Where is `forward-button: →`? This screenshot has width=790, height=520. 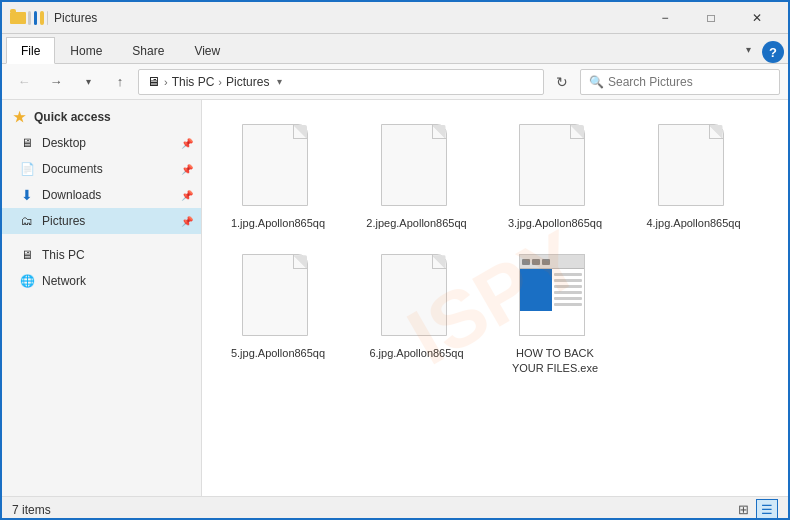 forward-button: → is located at coordinates (56, 82).